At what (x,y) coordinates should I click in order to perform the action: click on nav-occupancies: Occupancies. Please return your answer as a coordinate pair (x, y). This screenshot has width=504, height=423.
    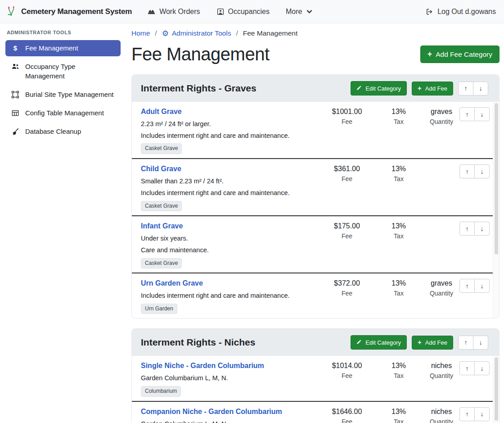
    Looking at the image, I should click on (243, 12).